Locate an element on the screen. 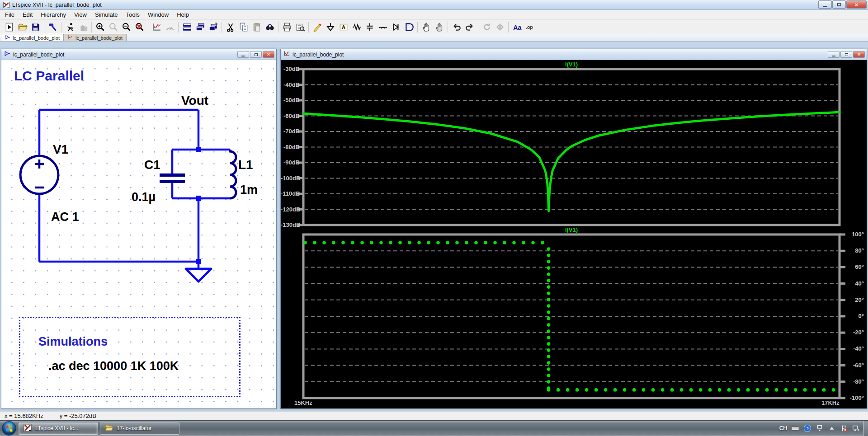  maximize-button is located at coordinates (839, 5).